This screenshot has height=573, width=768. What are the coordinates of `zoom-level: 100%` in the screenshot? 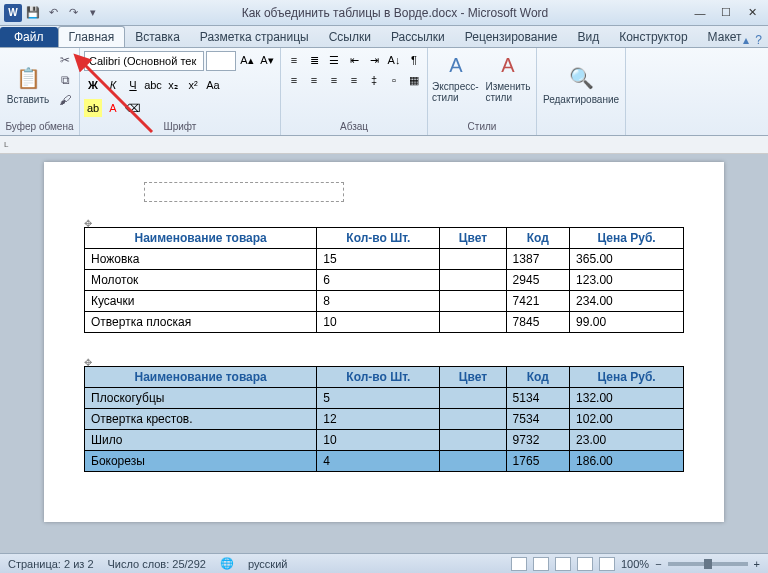 It's located at (635, 564).